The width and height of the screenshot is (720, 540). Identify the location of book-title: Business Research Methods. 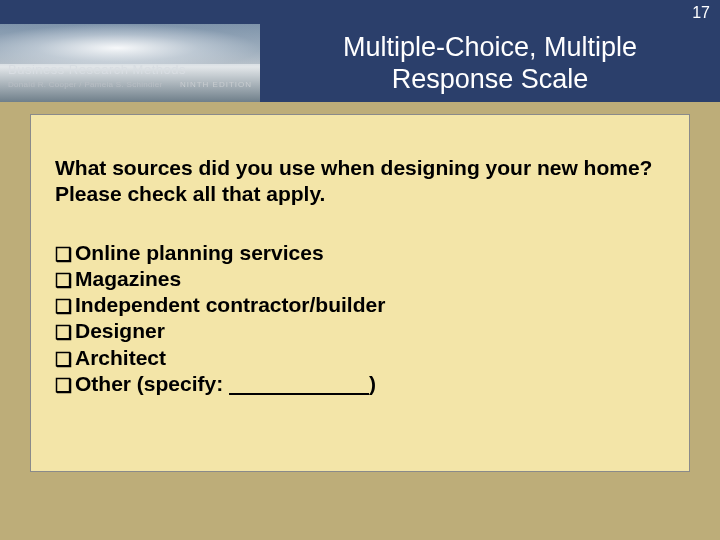
(97, 70).